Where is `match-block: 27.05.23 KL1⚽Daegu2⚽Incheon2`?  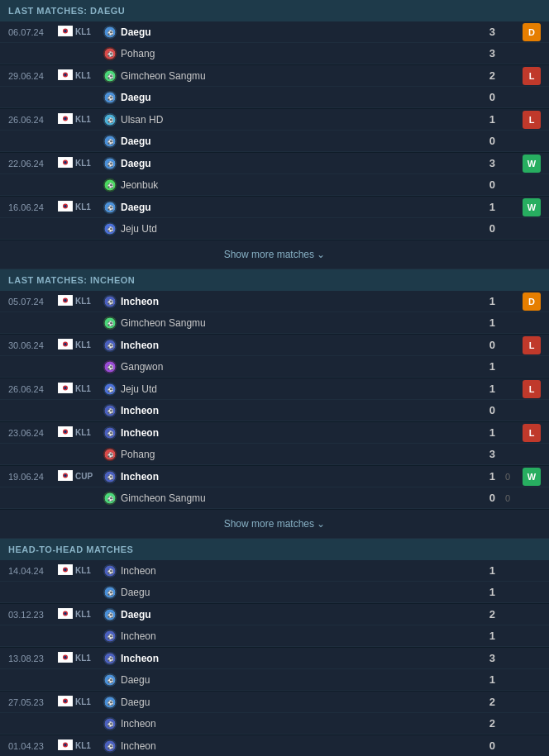
match-block: 27.05.23 KL1⚽Daegu2⚽Incheon2 is located at coordinates (274, 714).